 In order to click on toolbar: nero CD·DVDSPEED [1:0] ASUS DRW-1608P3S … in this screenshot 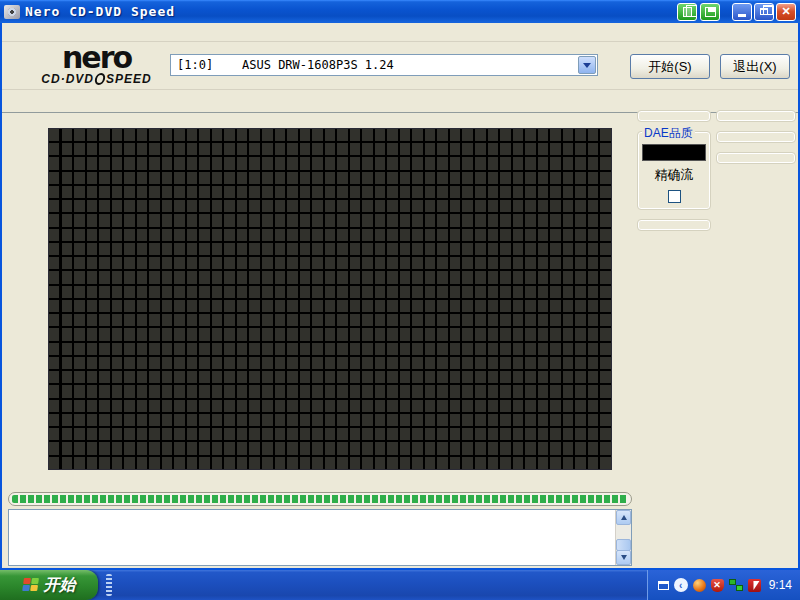, I will do `click(400, 66)`.